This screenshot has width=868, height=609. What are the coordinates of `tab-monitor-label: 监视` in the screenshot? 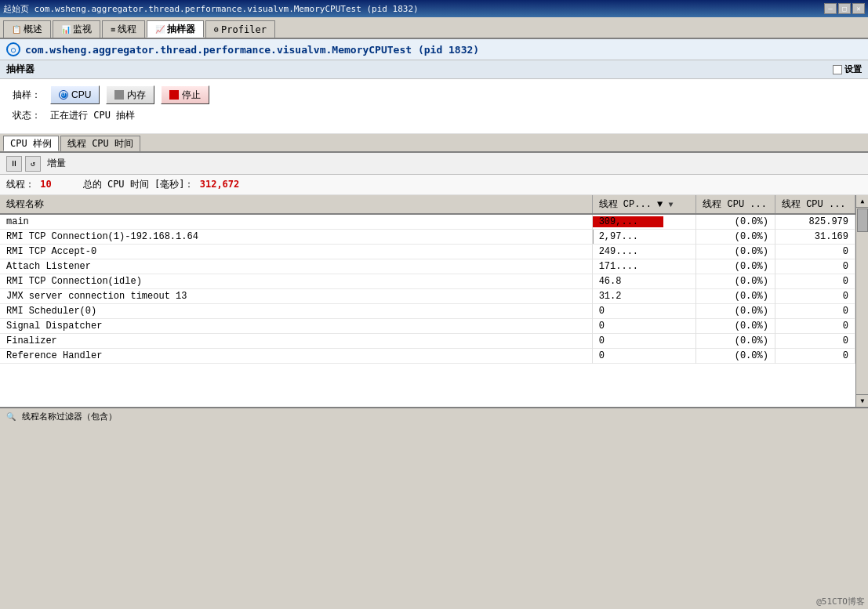 It's located at (82, 30).